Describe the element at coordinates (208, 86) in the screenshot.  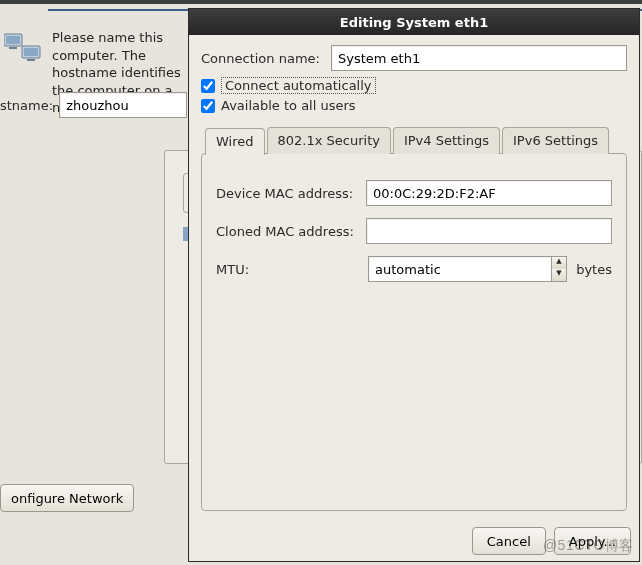
I see `connect-automatically-checkbox` at that location.